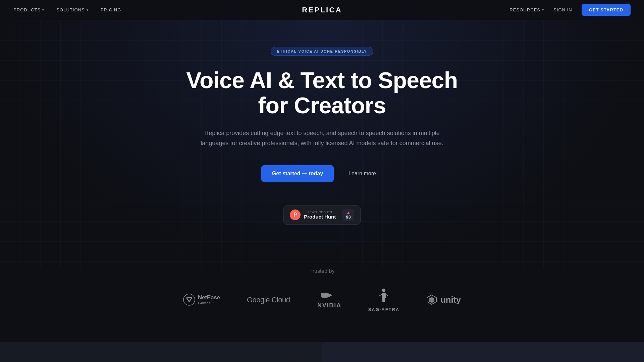 The image size is (644, 362). Describe the element at coordinates (298, 174) in the screenshot. I see `get-started-button: Get started — today` at that location.